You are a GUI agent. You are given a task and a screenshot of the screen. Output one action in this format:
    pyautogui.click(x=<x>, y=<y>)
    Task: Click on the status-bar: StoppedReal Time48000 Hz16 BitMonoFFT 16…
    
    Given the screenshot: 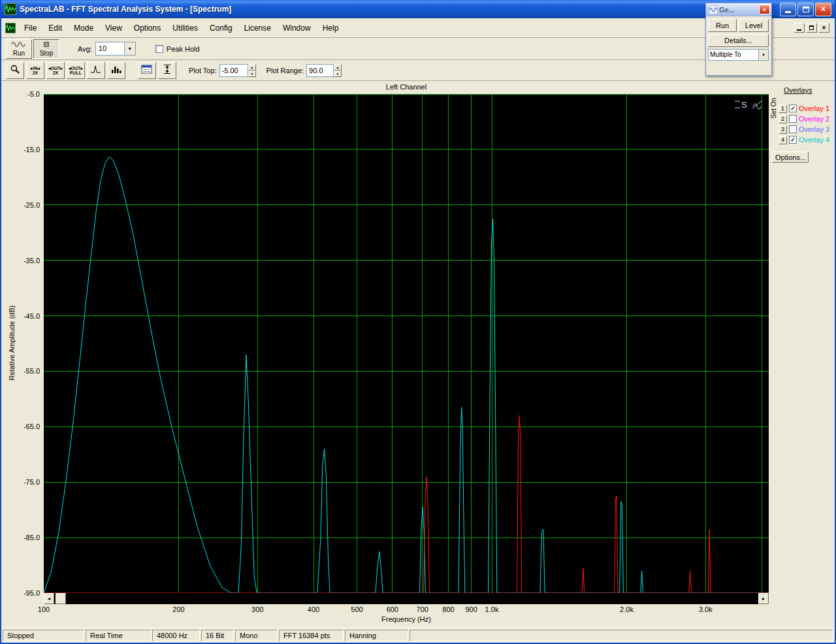 What is the action you would take?
    pyautogui.click(x=418, y=635)
    